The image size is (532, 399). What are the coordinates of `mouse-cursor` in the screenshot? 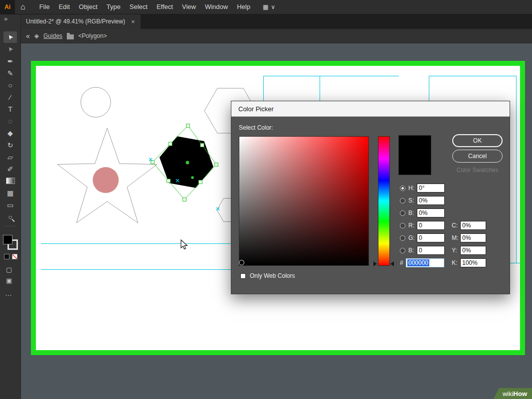 It's located at (184, 246).